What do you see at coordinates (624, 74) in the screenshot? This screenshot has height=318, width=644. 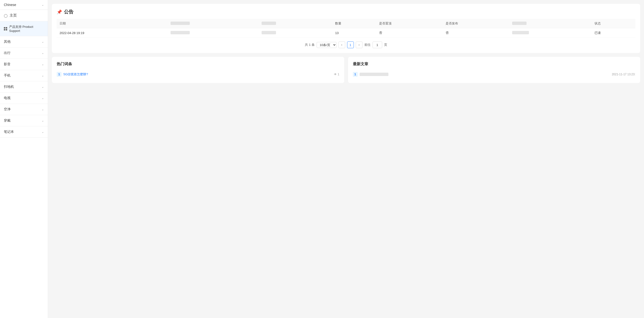 I see `article-date: 2021-11-17 13:23:` at bounding box center [624, 74].